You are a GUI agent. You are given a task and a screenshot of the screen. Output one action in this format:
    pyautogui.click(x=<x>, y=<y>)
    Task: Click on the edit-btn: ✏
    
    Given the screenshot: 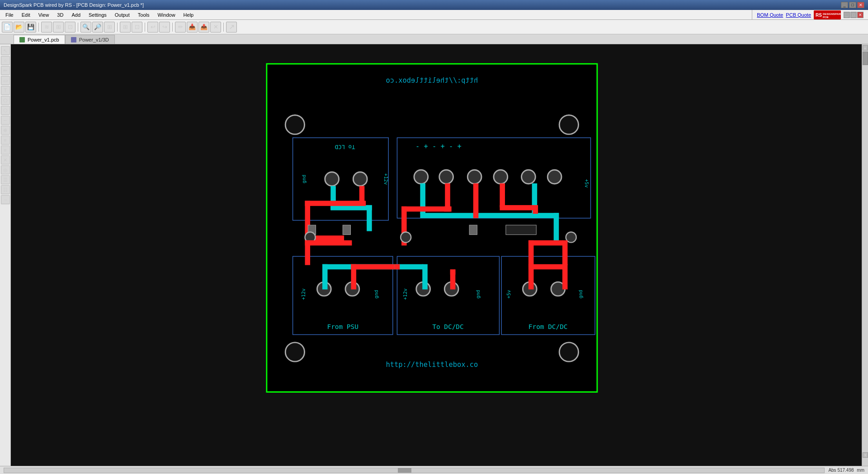 What is the action you would take?
    pyautogui.click(x=180, y=27)
    